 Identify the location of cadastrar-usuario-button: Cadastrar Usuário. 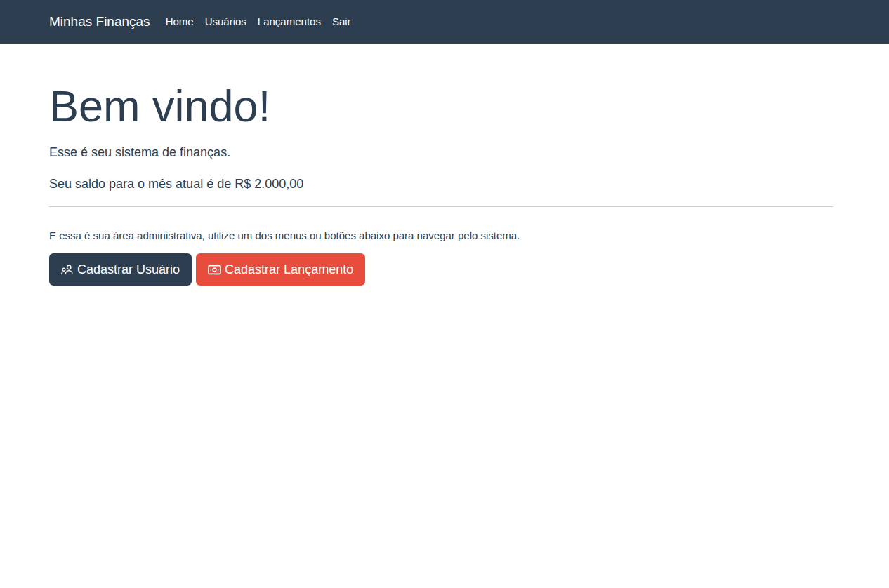
(121, 269).